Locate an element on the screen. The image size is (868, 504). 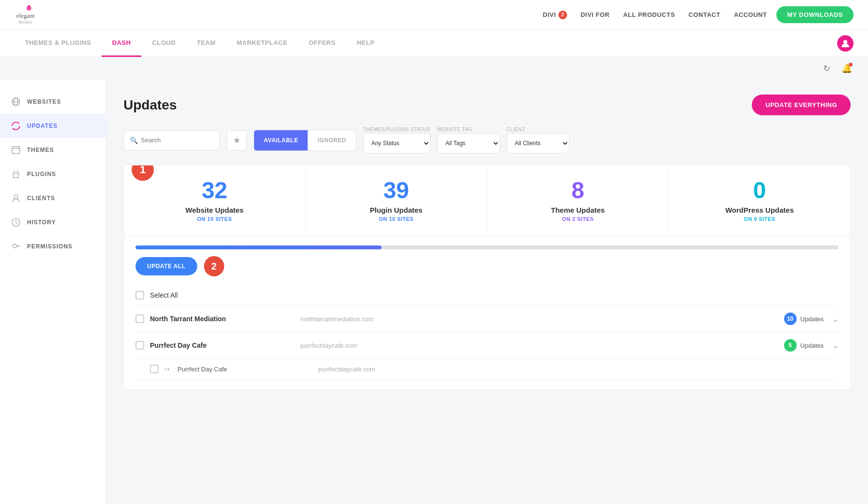
row-checkbox-purrfect is located at coordinates (140, 345).